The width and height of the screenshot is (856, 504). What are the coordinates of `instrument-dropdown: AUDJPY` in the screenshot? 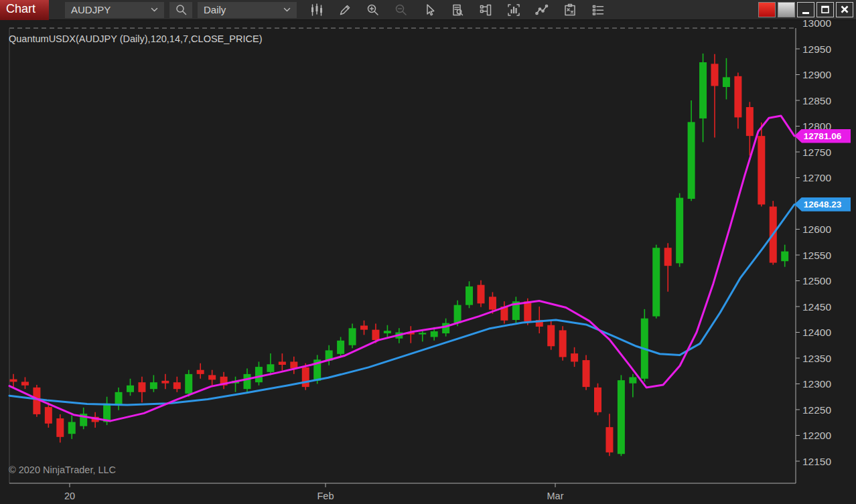 It's located at (115, 10).